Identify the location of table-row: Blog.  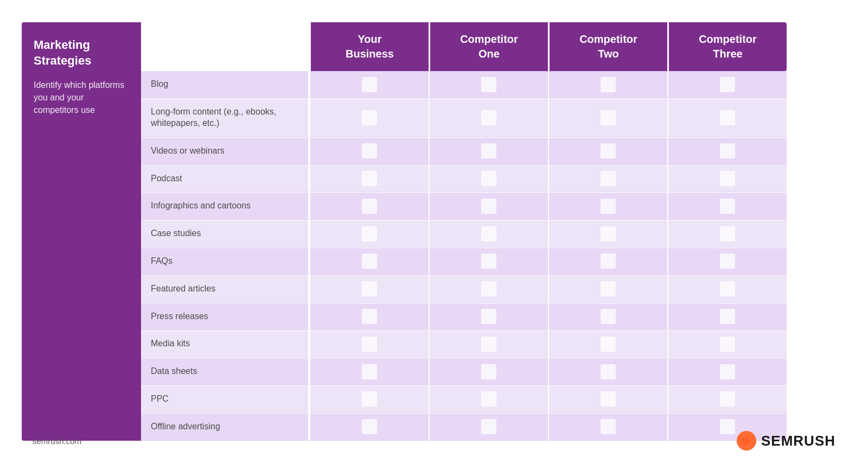
(494, 85).